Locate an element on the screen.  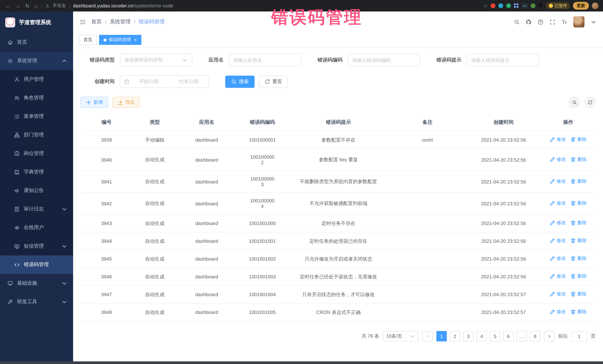
error-code-input is located at coordinates (384, 60).